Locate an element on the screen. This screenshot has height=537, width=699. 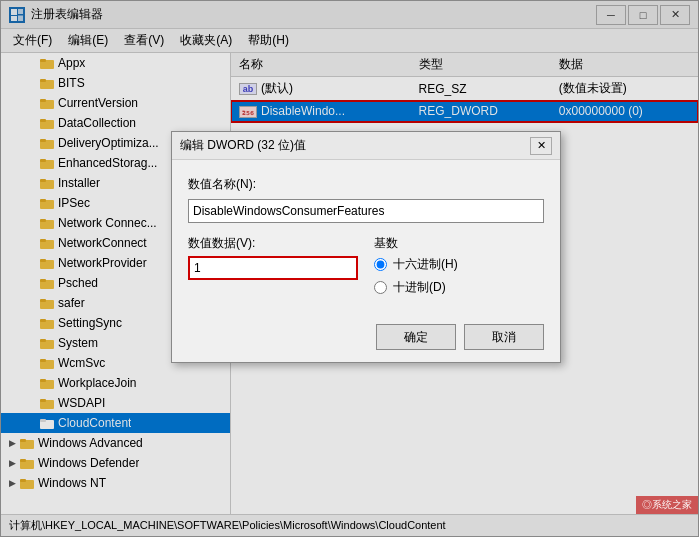
ok-button: 确定 is located at coordinates (416, 337).